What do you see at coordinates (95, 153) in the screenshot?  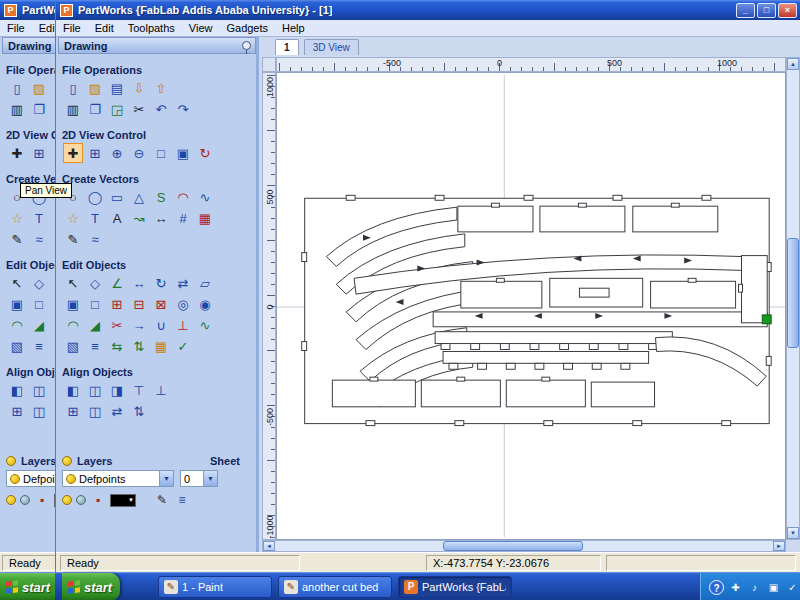 I see `zoom-window-icon: ⊞` at bounding box center [95, 153].